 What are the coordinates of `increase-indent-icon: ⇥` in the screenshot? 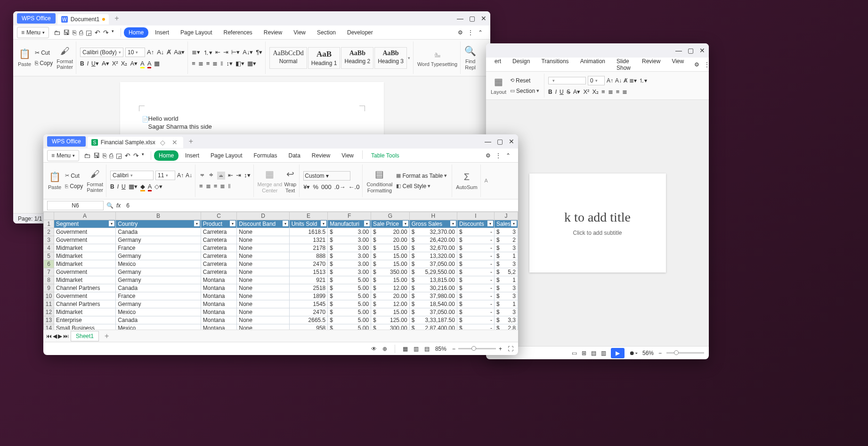 It's located at (226, 53).